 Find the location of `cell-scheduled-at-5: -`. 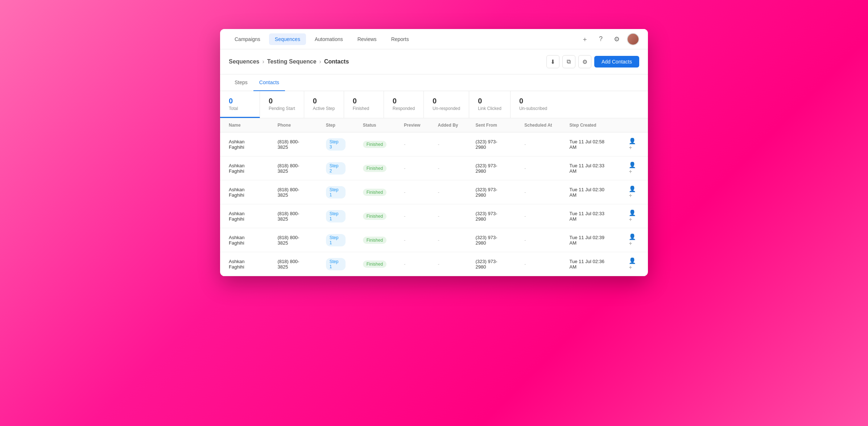

cell-scheduled-at-5: - is located at coordinates (538, 264).